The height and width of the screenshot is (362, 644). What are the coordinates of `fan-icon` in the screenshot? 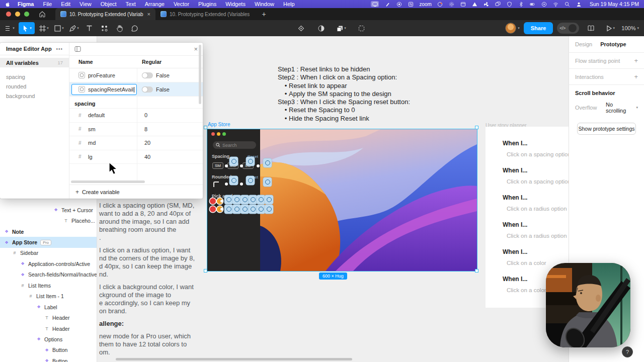 It's located at (487, 4).